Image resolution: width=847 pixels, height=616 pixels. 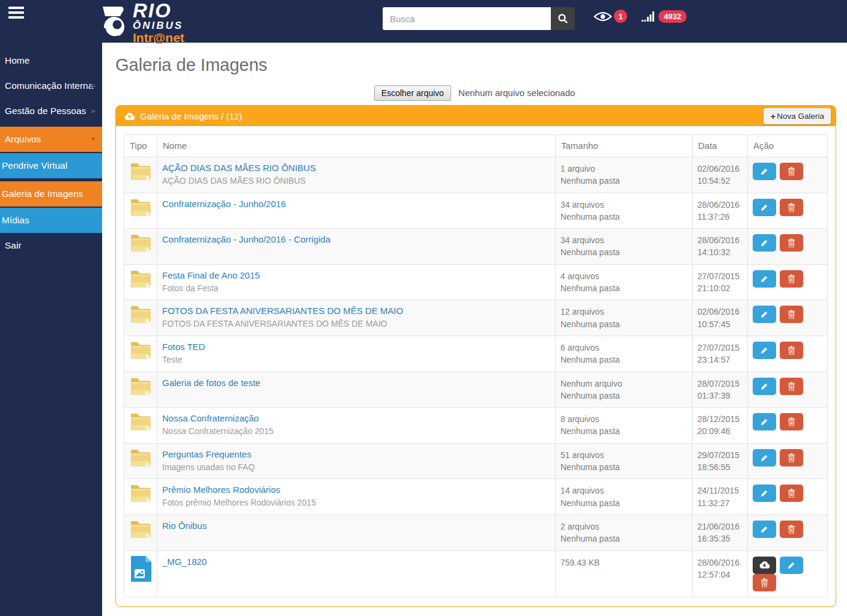 I want to click on col-tipo: Tipo, so click(x=141, y=146).